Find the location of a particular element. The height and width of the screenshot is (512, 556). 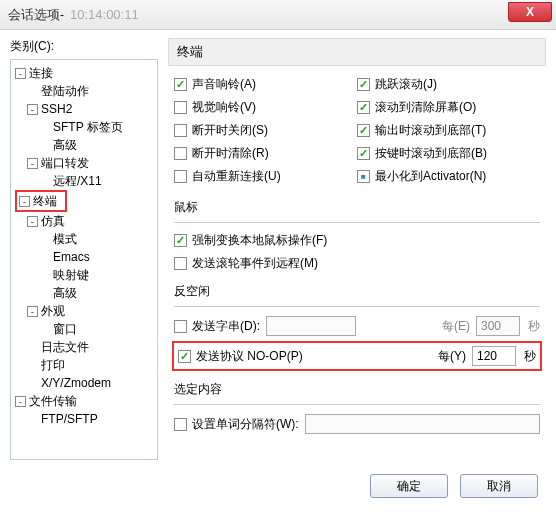

tree-node: 映射键 is located at coordinates (71, 275).